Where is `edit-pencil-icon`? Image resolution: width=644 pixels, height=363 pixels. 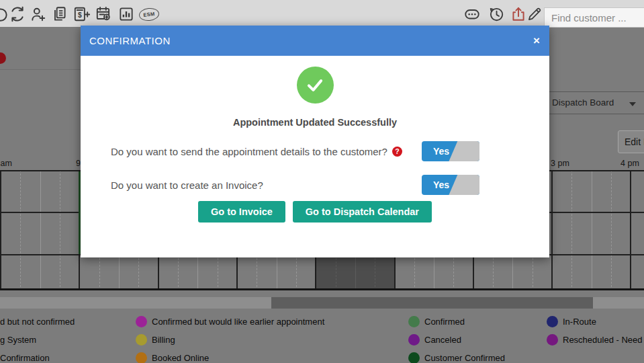 edit-pencil-icon is located at coordinates (535, 14).